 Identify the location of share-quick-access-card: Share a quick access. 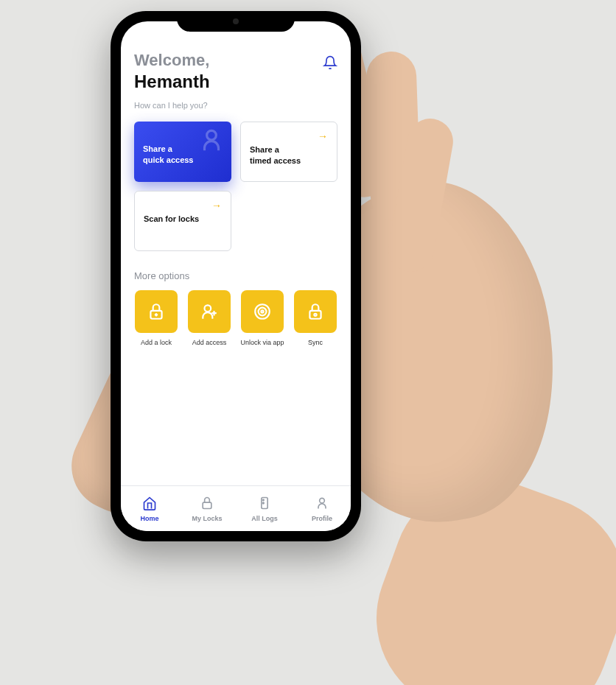
(183, 152).